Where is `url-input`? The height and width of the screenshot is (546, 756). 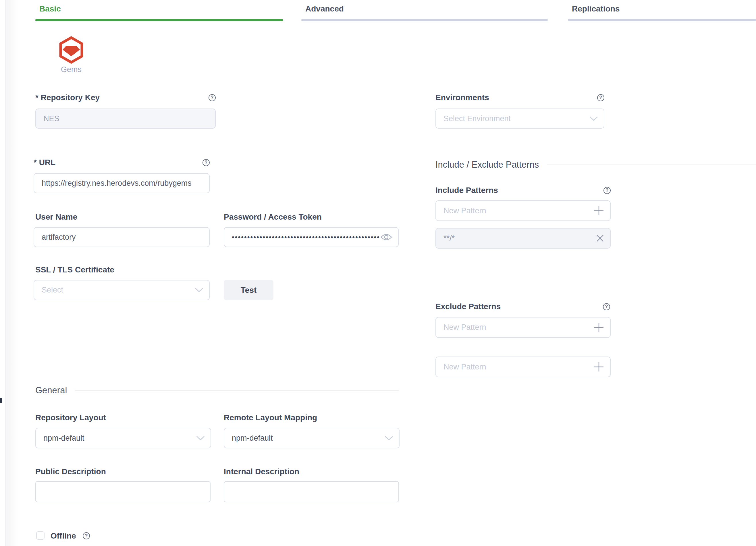 url-input is located at coordinates (123, 183).